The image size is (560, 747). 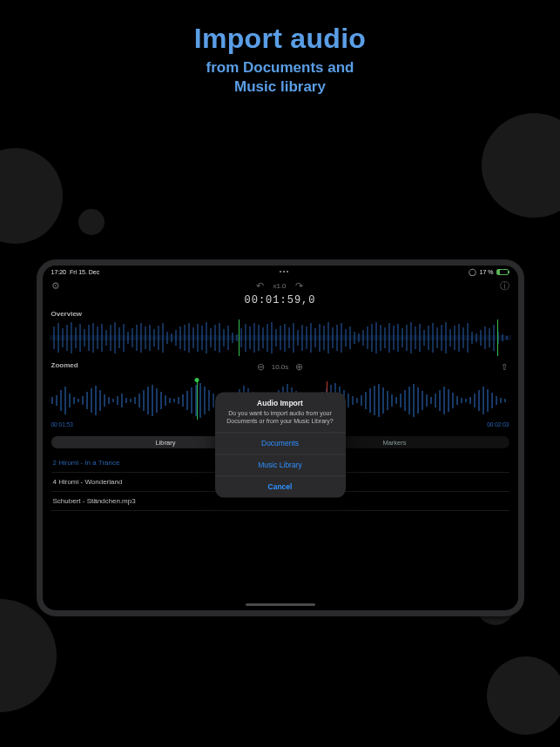 I want to click on hero-subtitle: Music library, so click(x=280, y=87).